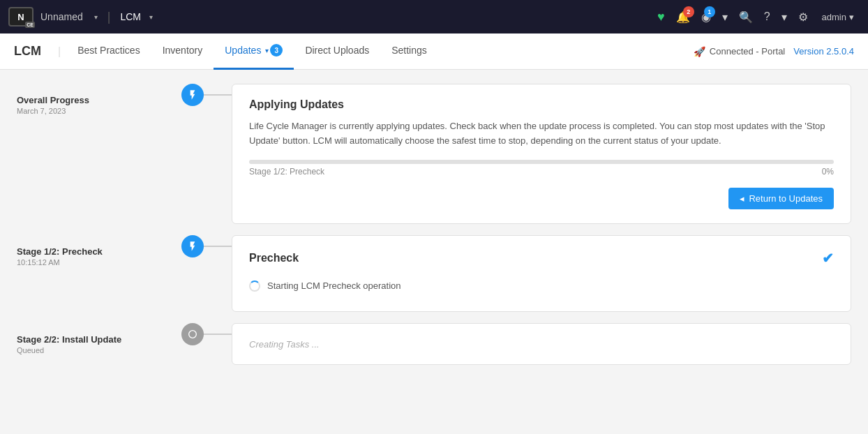 The width and height of the screenshot is (868, 434). What do you see at coordinates (541, 344) in the screenshot?
I see `stage-card-install: Creating Tasks ...` at bounding box center [541, 344].